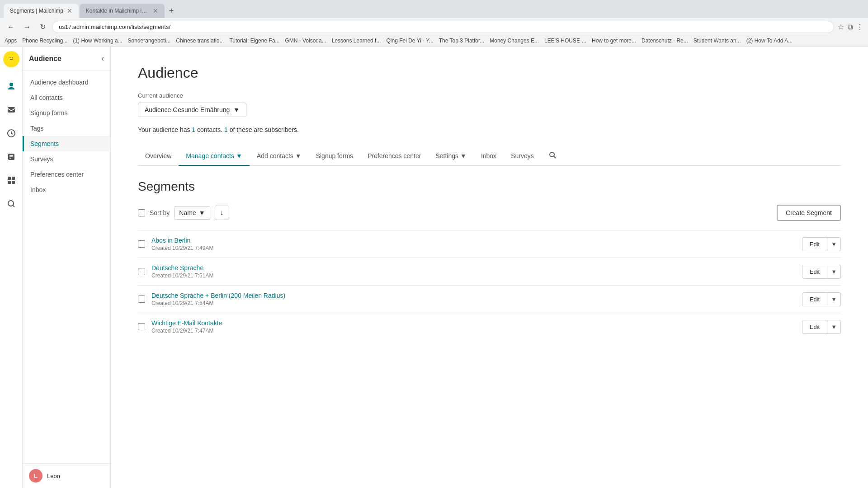 The image size is (868, 488). I want to click on bookmark-12: How to get more..., so click(614, 41).